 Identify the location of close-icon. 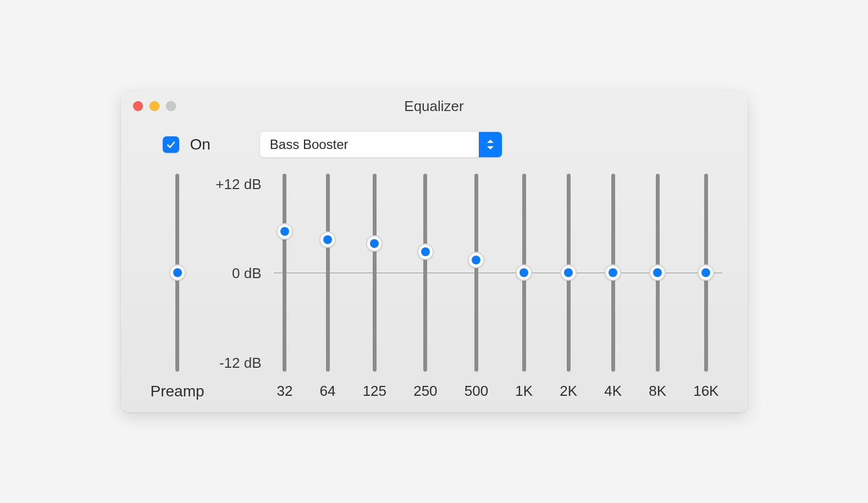
(138, 106).